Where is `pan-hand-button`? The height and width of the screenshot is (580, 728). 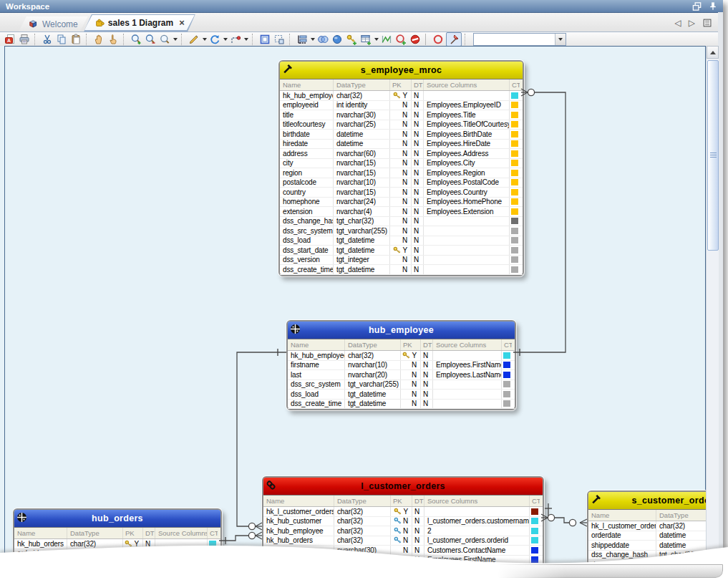 pan-hand-button is located at coordinates (99, 39).